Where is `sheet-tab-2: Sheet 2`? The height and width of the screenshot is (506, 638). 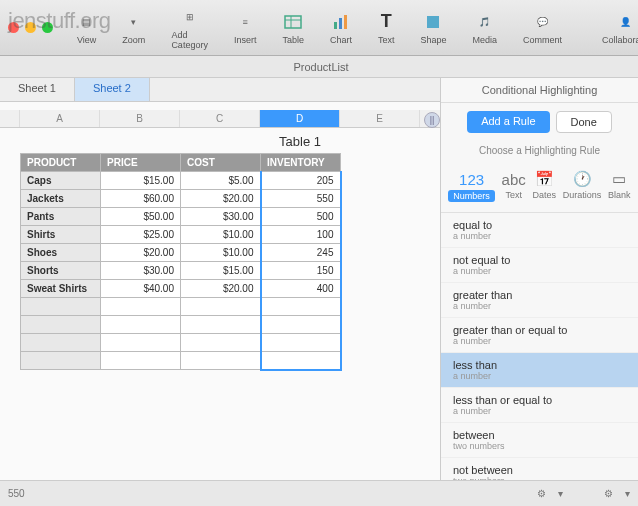
sheet-tab-2: Sheet 2 is located at coordinates (112, 90).